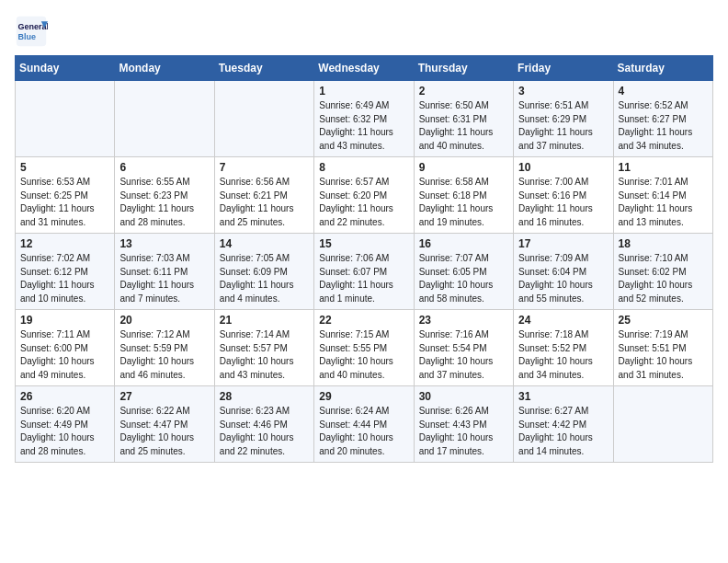 The image size is (728, 563). Describe the element at coordinates (265, 202) in the screenshot. I see `day-info: Sunrise: 6:56 AMSunset: 6:21 PMDaylight:…` at that location.